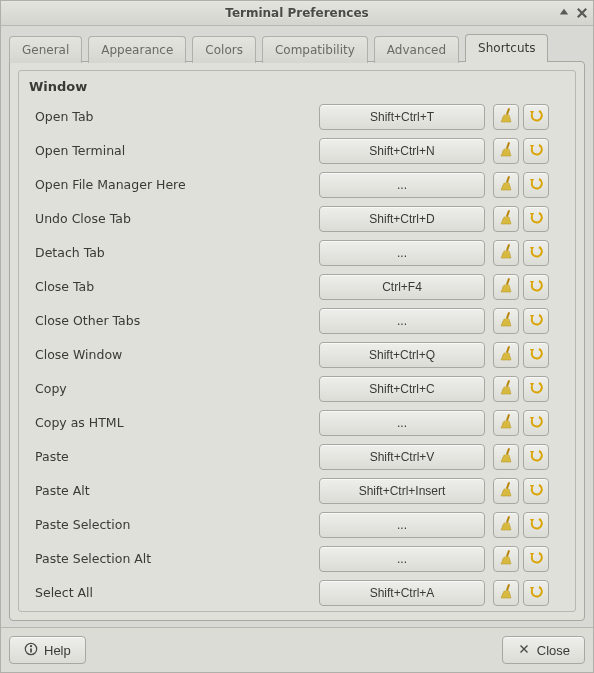 This screenshot has height=673, width=594. Describe the element at coordinates (544, 650) in the screenshot. I see `close-button: Close` at that location.